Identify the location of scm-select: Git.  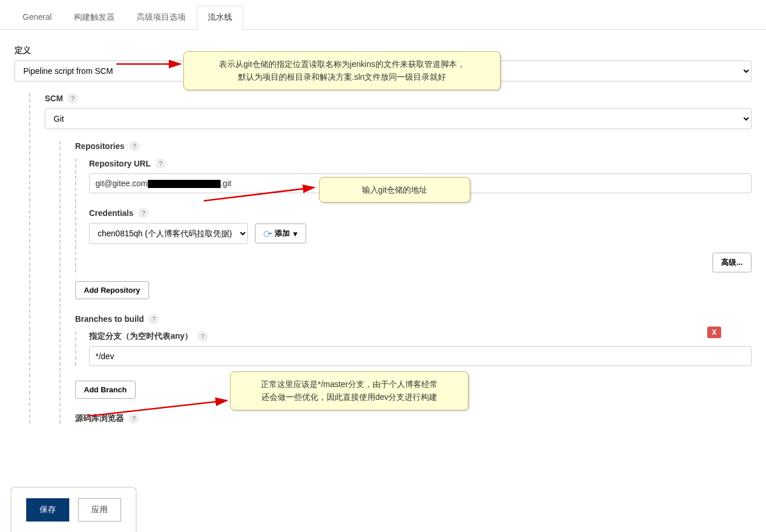
(398, 119).